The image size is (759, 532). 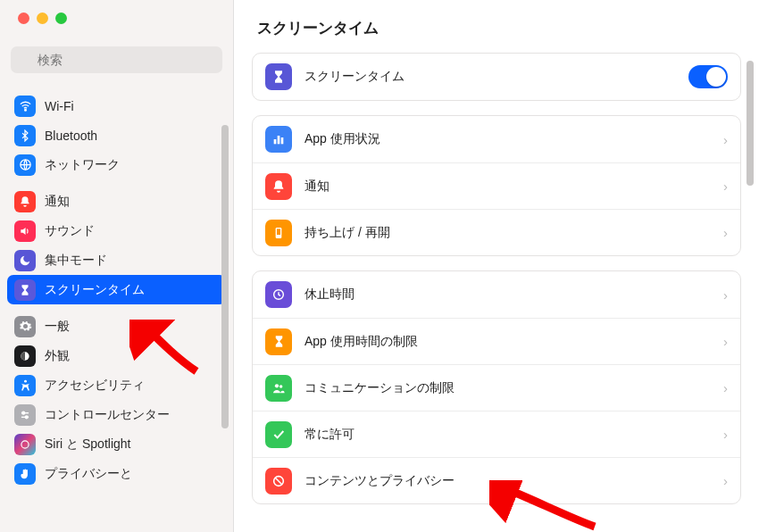 I want to click on search-box, so click(x=116, y=60).